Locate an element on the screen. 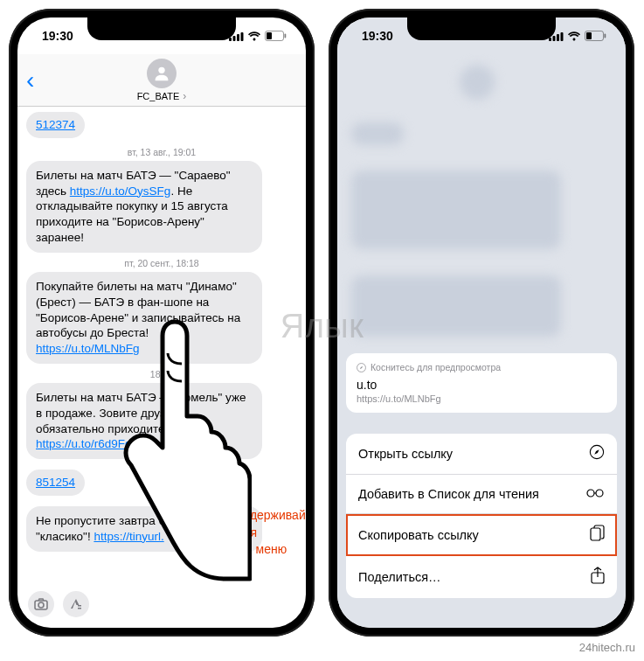 Image resolution: width=644 pixels, height=661 pixels. link: 851254 is located at coordinates (56, 483).